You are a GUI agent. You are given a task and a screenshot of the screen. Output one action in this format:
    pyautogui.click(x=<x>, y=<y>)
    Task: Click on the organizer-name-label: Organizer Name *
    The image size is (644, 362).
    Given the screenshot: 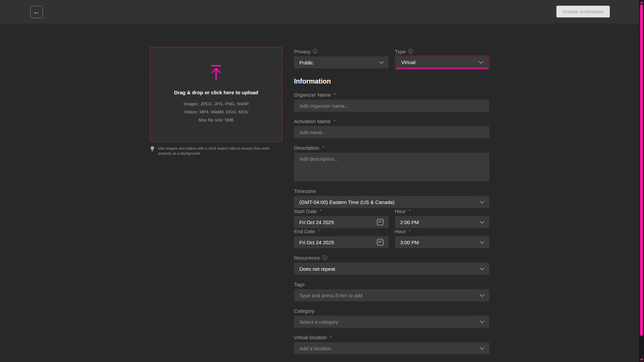 What is the action you would take?
    pyautogui.click(x=392, y=95)
    